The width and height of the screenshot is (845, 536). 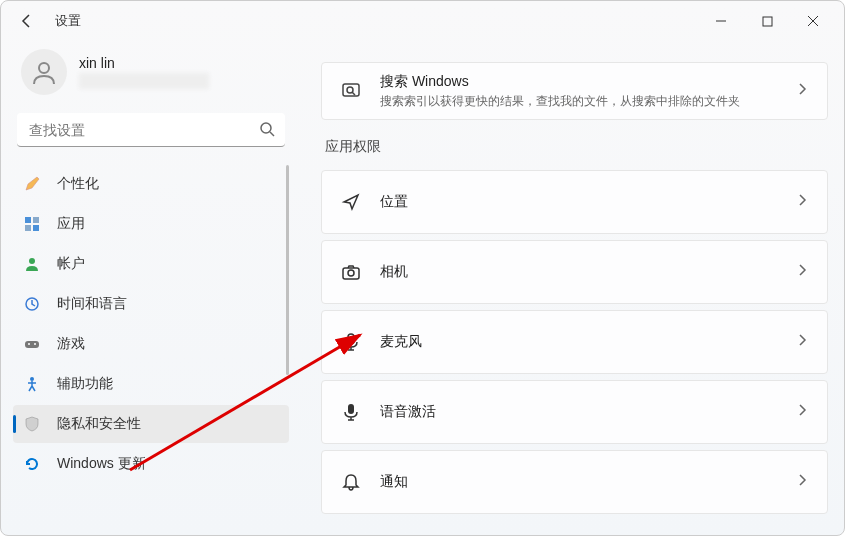 What do you see at coordinates (44, 72) in the screenshot?
I see `avatar` at bounding box center [44, 72].